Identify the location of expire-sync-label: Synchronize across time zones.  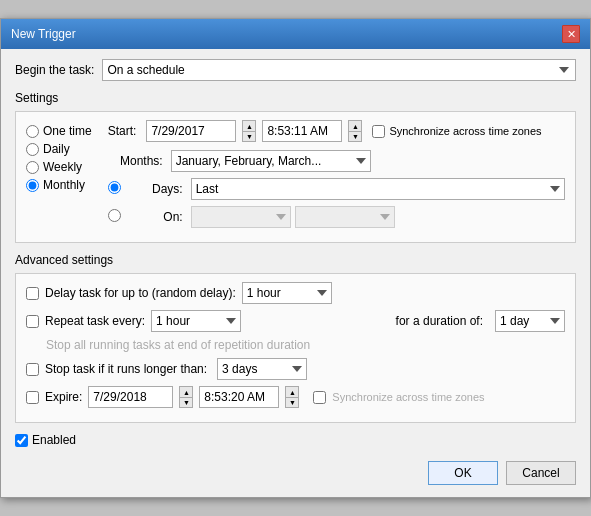
(408, 397).